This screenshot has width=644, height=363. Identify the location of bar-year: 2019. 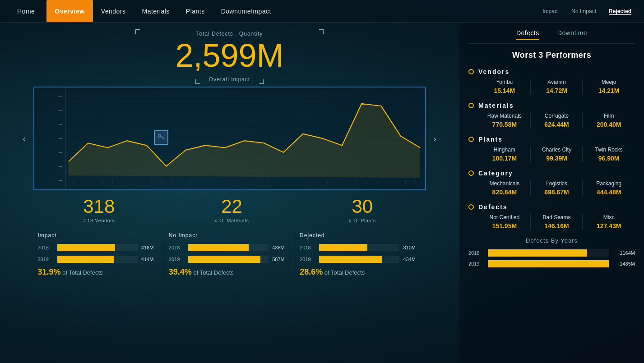
(46, 259).